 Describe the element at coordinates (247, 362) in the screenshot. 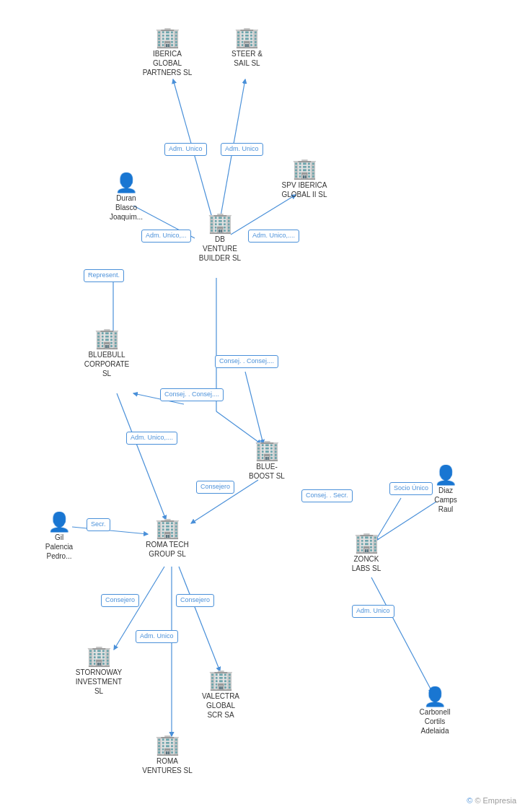

I see `badge-consej-1: Consej. . Consej....` at that location.